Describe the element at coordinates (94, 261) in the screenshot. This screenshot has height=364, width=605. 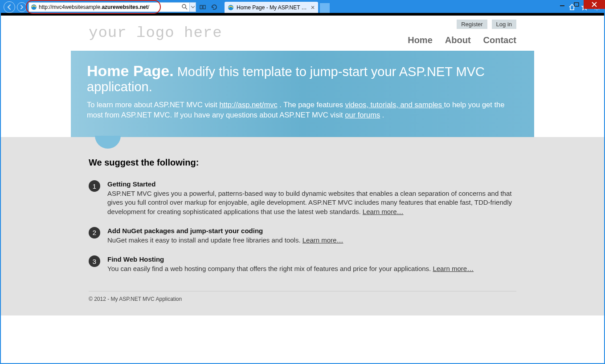
I see `step-number-icon: 3` at that location.